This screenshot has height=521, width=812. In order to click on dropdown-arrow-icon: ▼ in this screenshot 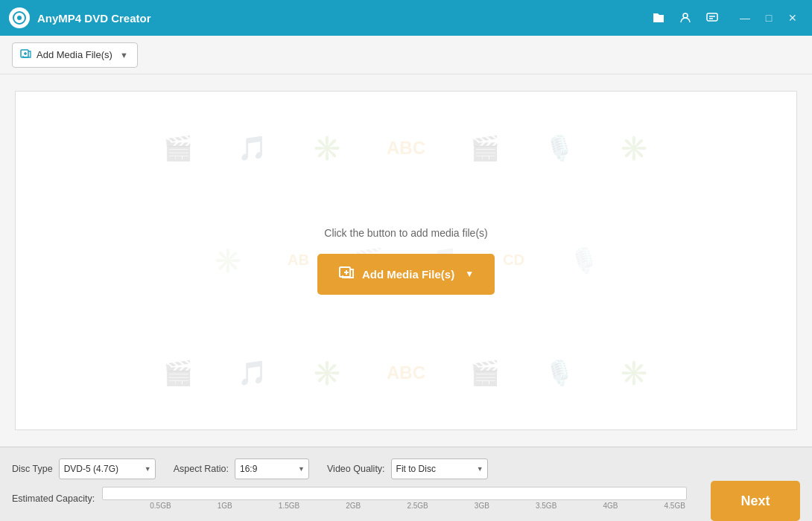, I will do `click(124, 55)`.